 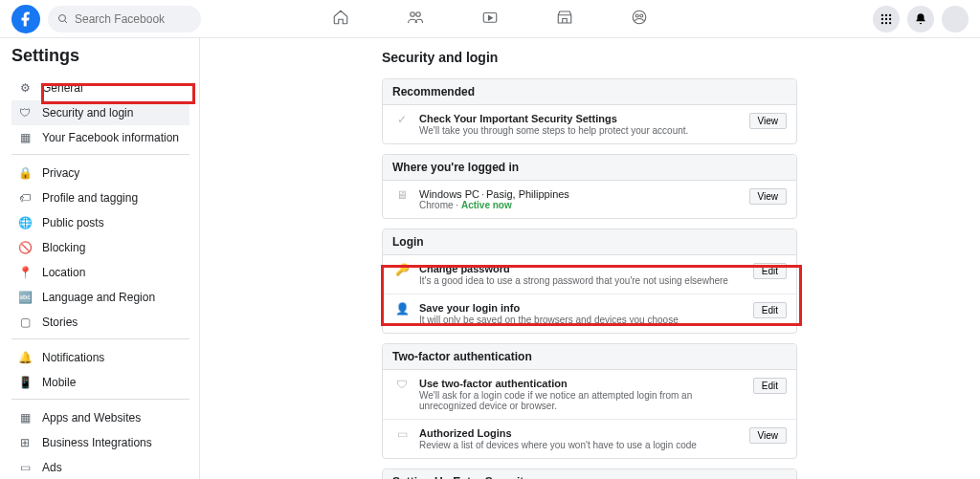 What do you see at coordinates (436, 205) in the screenshot?
I see `device-browser: Chrome` at bounding box center [436, 205].